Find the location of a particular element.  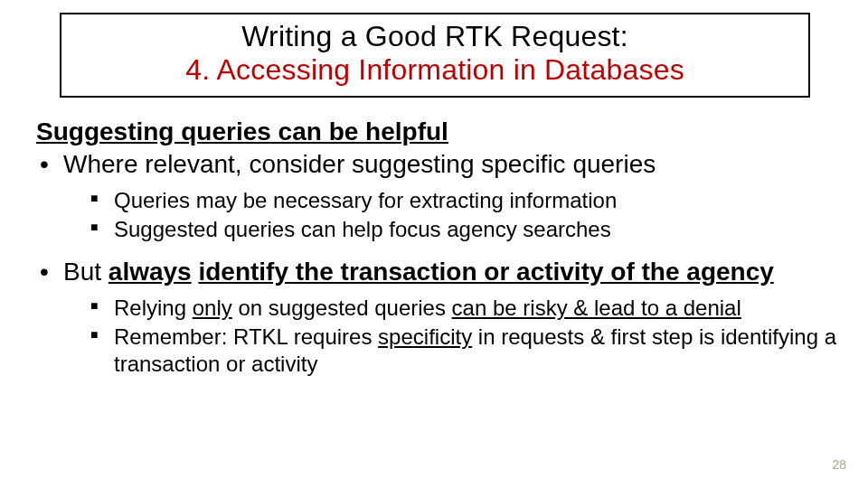

bullet-2-rest: identify the transaction or activity of … is located at coordinates (486, 271).